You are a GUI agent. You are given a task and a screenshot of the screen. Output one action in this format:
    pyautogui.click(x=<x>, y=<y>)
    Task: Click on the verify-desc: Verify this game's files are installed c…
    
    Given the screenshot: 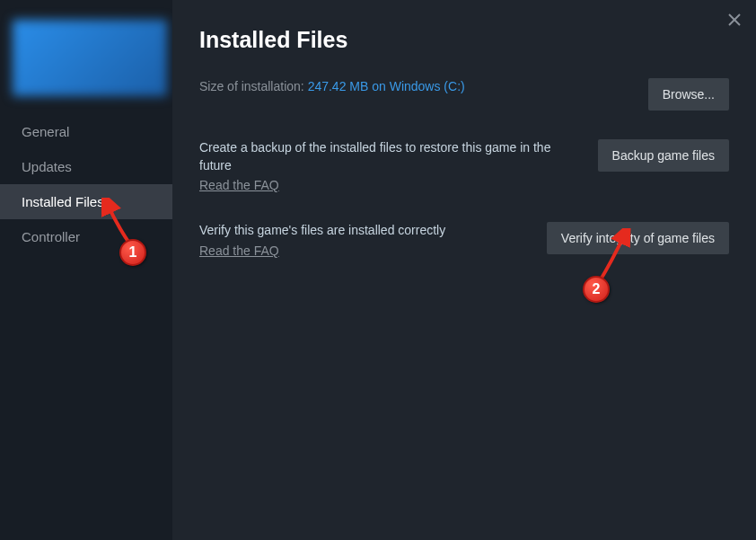 What is the action you would take?
    pyautogui.click(x=365, y=231)
    